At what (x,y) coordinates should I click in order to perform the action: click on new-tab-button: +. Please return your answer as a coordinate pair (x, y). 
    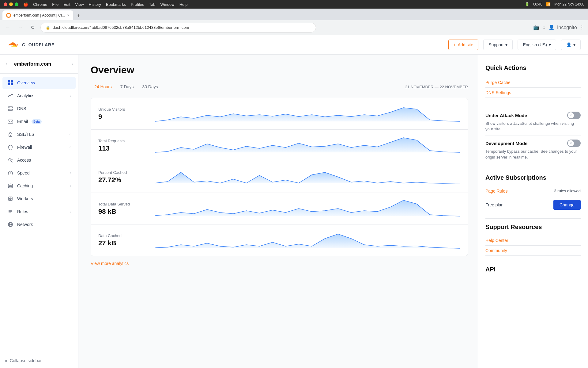
    Looking at the image, I should click on (79, 16).